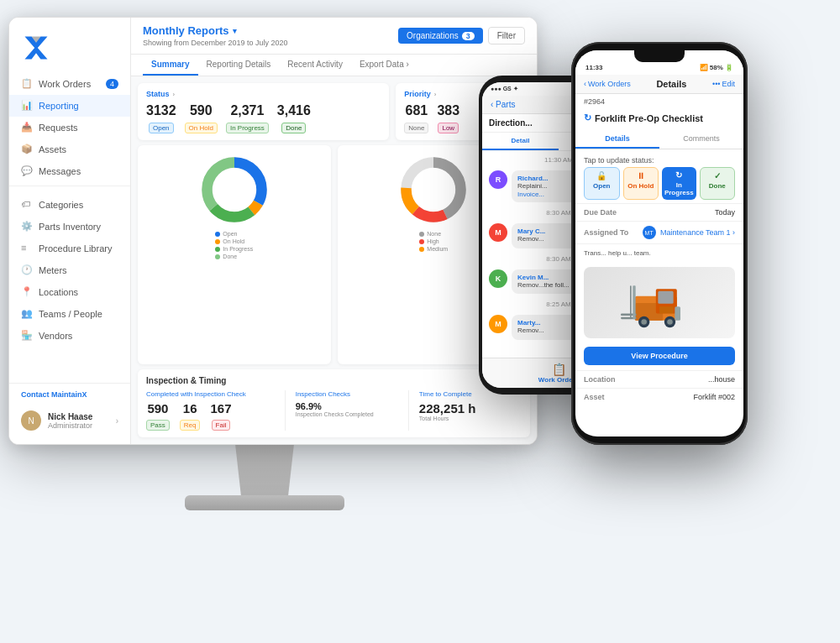  Describe the element at coordinates (247, 118) in the screenshot. I see `stat-progress: 2,371 In Progress` at that location.